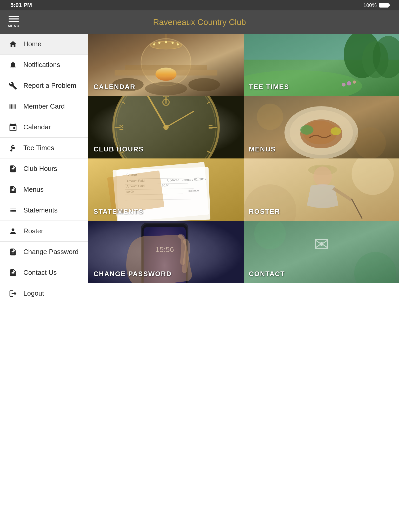 This screenshot has width=399, height=532. I want to click on menu-label: MENU, so click(14, 26).